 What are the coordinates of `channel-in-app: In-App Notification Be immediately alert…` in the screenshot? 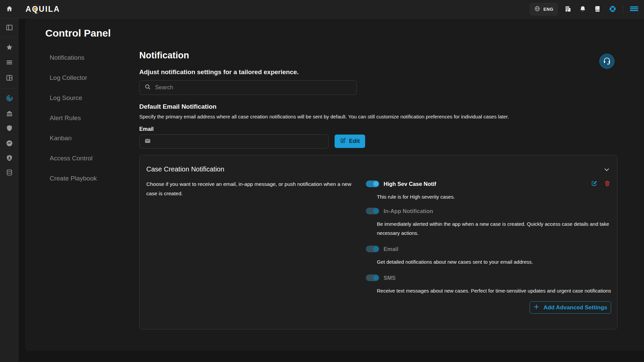 It's located at (489, 223).